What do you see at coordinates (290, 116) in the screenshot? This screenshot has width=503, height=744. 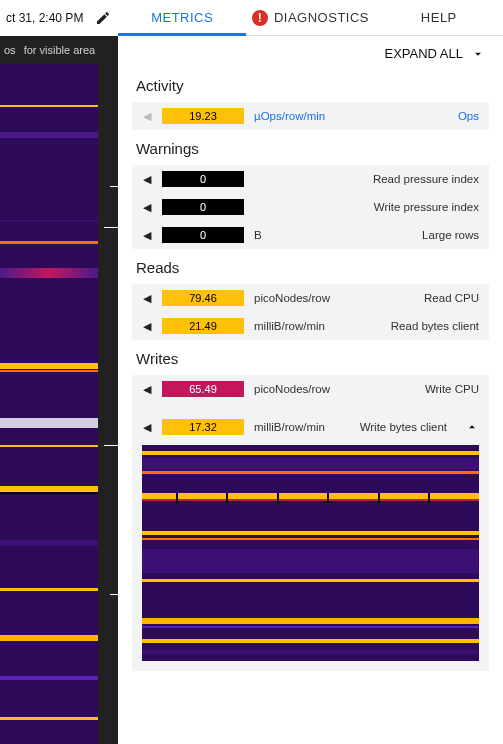 I see `metric-unit: µOps/row/min` at bounding box center [290, 116].